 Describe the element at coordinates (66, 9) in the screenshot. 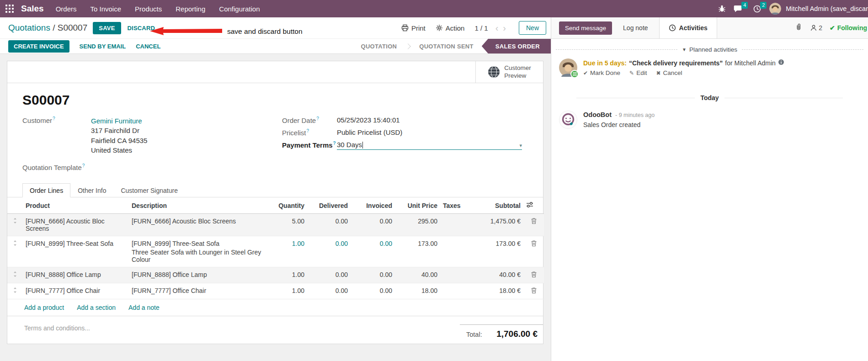

I see `nav-menu-orders: Orders` at that location.